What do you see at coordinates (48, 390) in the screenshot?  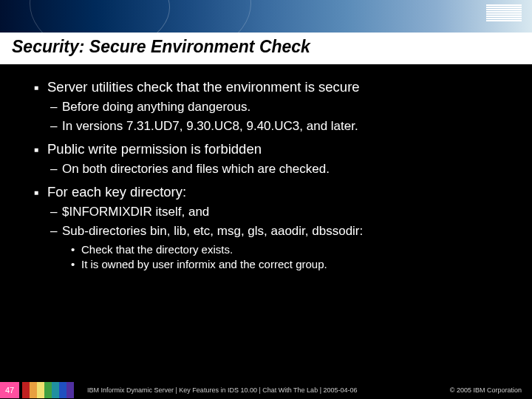 I see `footer-color-stripes` at bounding box center [48, 390].